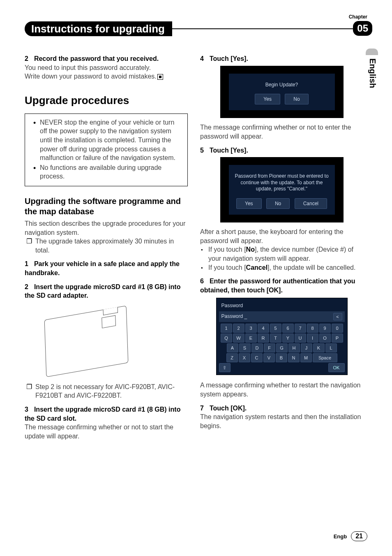 This screenshot has height=556, width=392. Describe the element at coordinates (331, 348) in the screenshot. I see `keyboard-key: L` at that location.